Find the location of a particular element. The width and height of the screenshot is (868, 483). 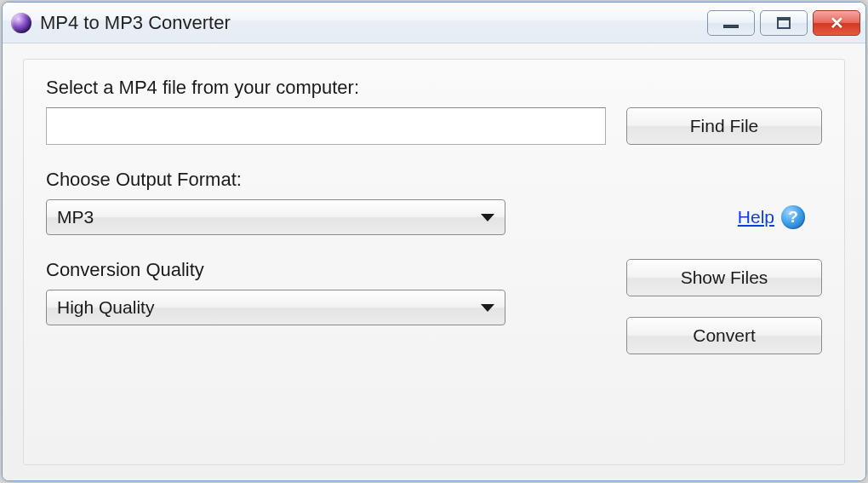

output-format-label: Choose Output Format: is located at coordinates (434, 180).